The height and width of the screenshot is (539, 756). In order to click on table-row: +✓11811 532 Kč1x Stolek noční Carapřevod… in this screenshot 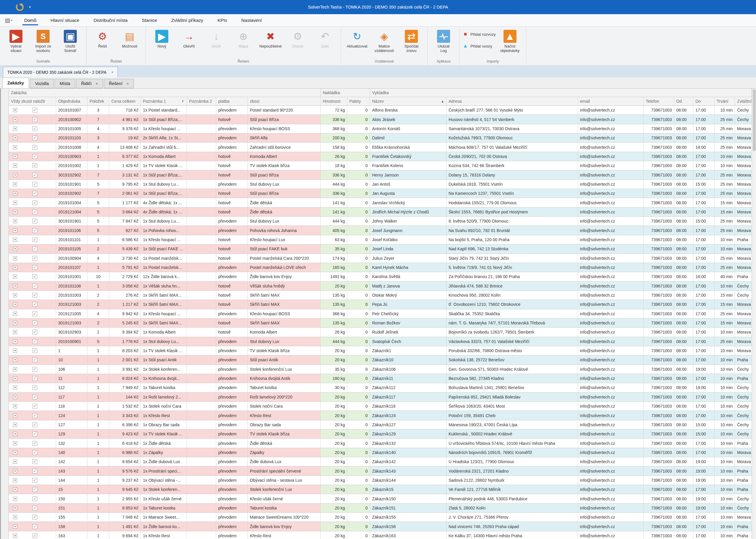, I will do `click(380, 406)`.